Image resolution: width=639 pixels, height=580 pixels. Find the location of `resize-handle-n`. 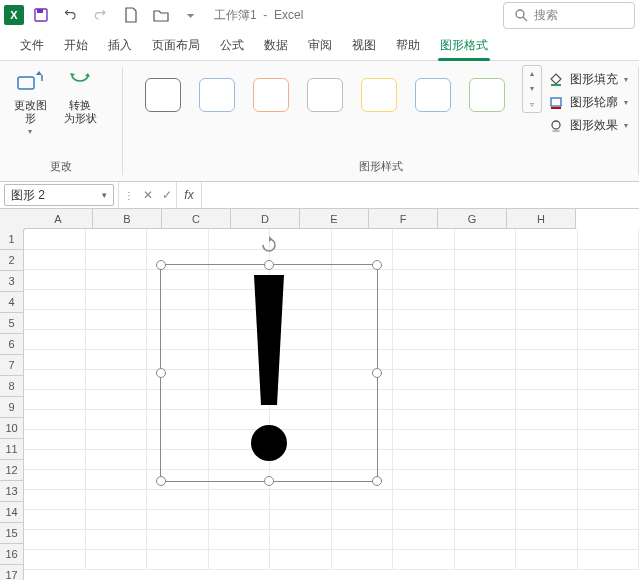

resize-handle-n is located at coordinates (269, 265).